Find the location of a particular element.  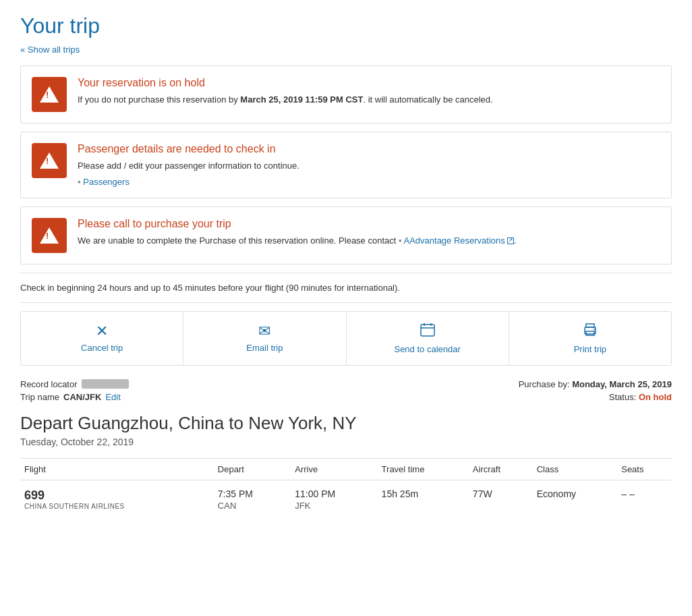

record-locator-row: Record locator is located at coordinates (74, 385).